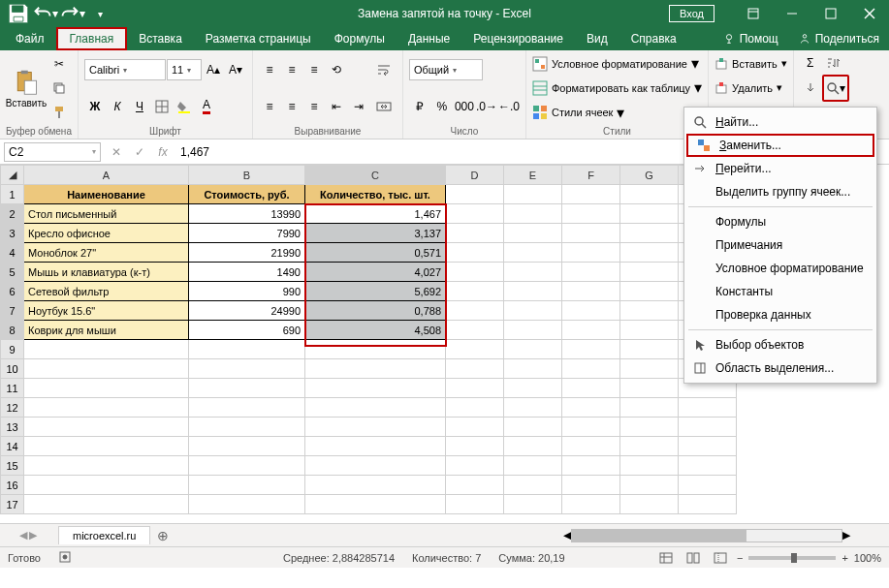  Describe the element at coordinates (105, 535) in the screenshot. I see `sheet-tab: microexcel.ru` at that location.